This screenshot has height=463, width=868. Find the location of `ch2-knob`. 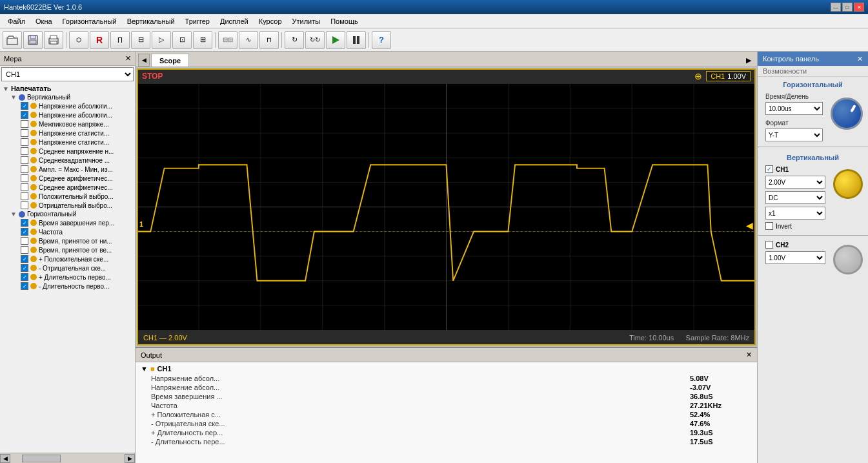

ch2-knob is located at coordinates (848, 260).